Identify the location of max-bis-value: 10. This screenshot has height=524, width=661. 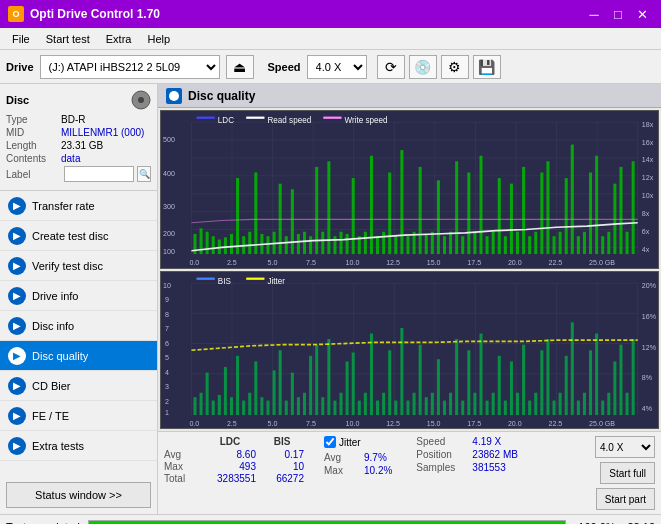
(282, 466).